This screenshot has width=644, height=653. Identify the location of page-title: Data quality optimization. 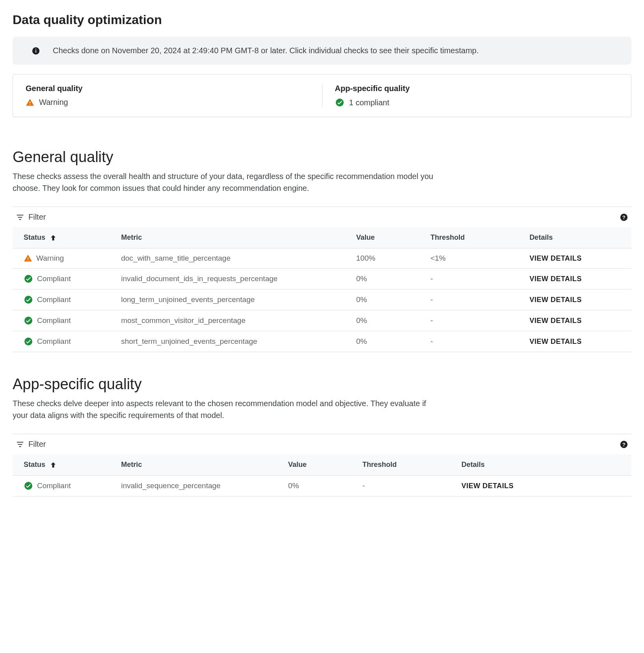
(322, 20).